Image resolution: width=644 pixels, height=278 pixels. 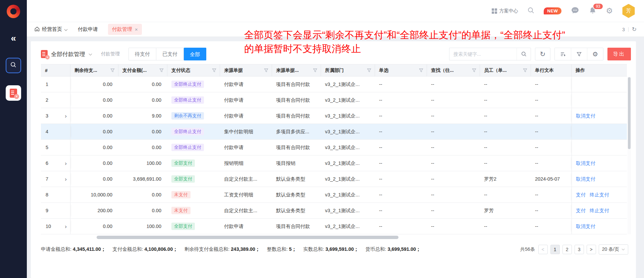 What do you see at coordinates (593, 11) in the screenshot?
I see `notifications-button: 93` at bounding box center [593, 11].